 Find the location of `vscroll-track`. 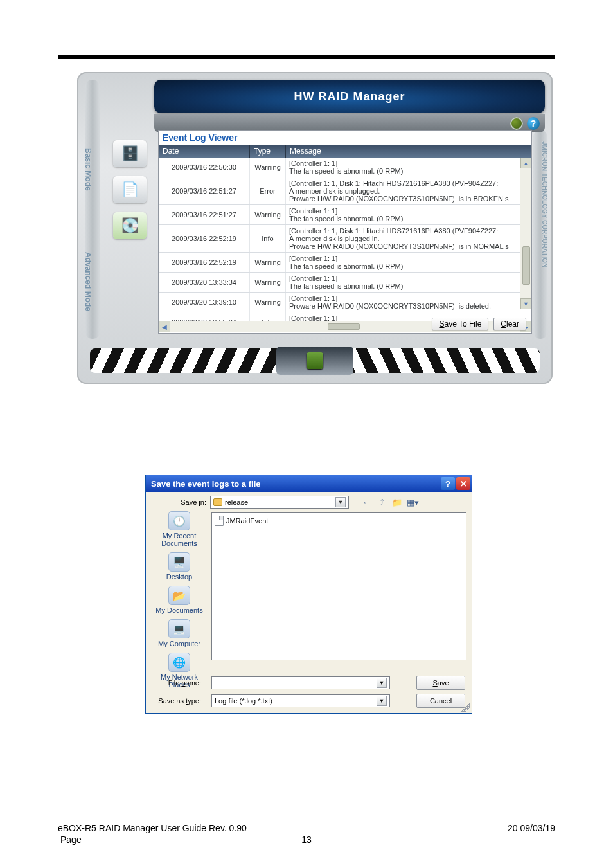

vscroll-track is located at coordinates (526, 233).